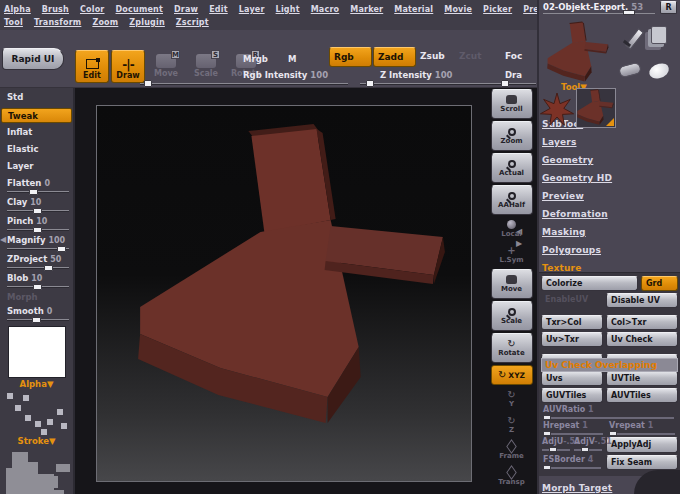  Describe the element at coordinates (58, 22) in the screenshot. I see `menu-item: Transform` at that location.